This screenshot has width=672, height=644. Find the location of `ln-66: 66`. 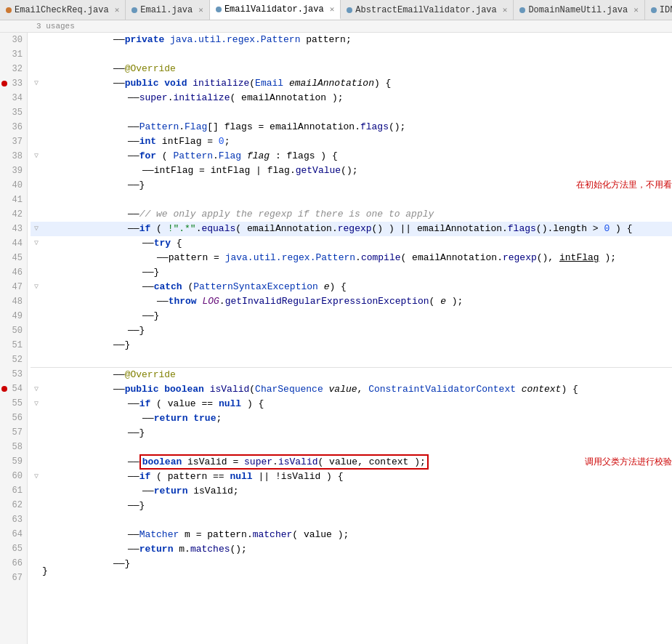

ln-66: 66 is located at coordinates (13, 563).